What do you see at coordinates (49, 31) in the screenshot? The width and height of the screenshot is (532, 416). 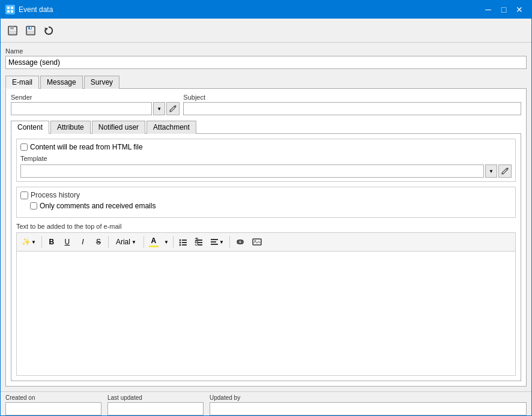 I see `refresh-icon` at bounding box center [49, 31].